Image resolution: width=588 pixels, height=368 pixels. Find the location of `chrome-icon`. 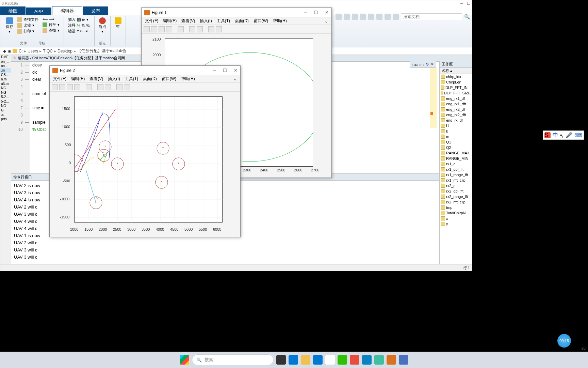

chrome-icon is located at coordinates (330, 360).